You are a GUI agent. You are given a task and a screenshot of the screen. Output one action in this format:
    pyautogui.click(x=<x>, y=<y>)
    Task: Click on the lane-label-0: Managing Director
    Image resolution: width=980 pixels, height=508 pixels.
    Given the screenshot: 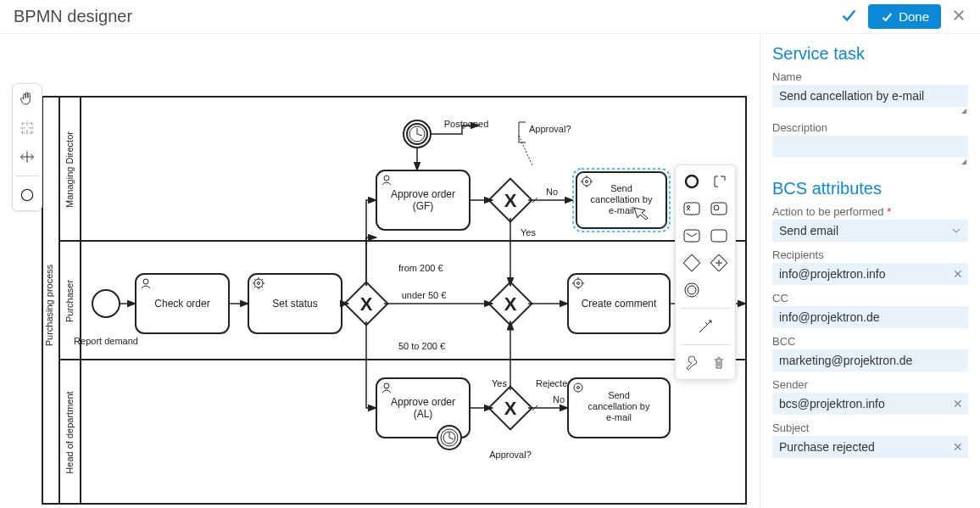 What is the action you would take?
    pyautogui.click(x=70, y=170)
    